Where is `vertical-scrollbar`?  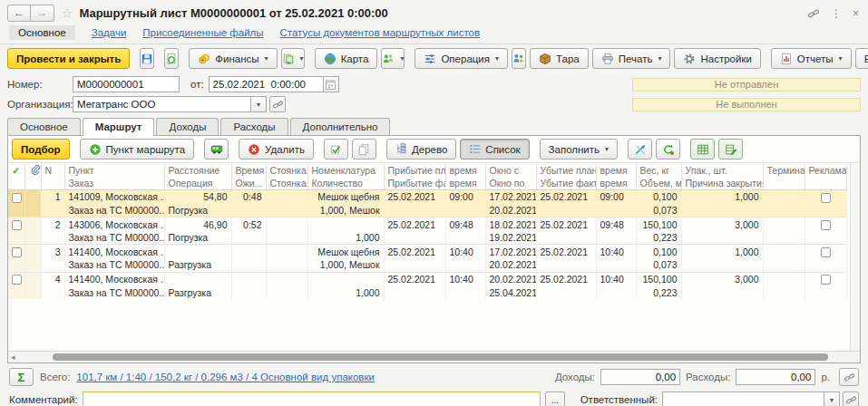 vertical-scrollbar is located at coordinates (854, 257).